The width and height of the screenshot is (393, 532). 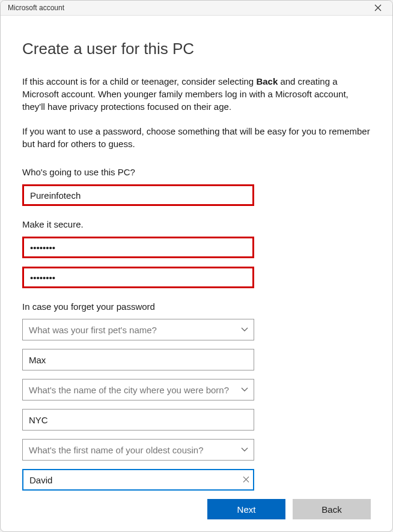 What do you see at coordinates (138, 360) in the screenshot?
I see `security-answer-1-input` at bounding box center [138, 360].